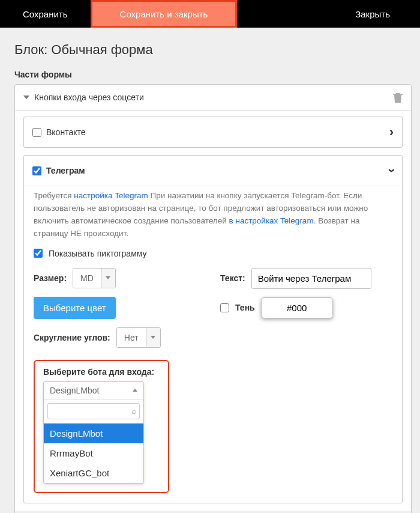 The image size is (420, 513). What do you see at coordinates (38, 253) in the screenshot?
I see `show-icon-checkbox` at bounding box center [38, 253].